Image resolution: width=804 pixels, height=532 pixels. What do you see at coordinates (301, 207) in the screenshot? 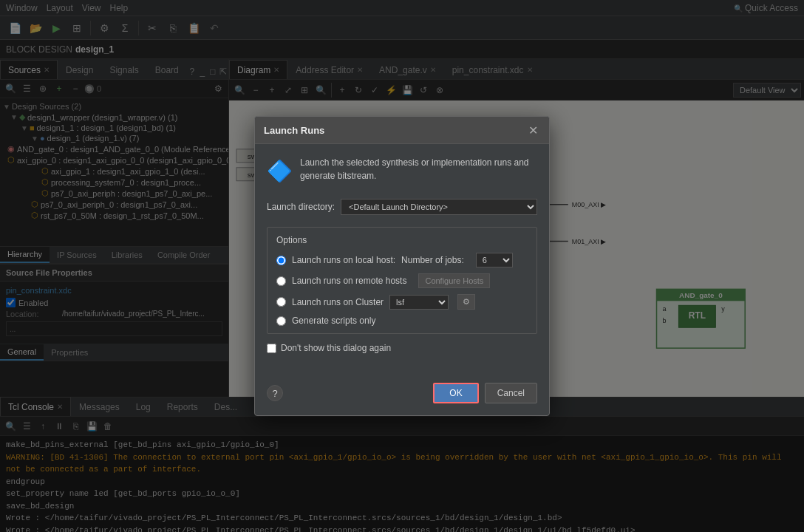
I see `launch-dir-label: Launch directory:` at bounding box center [301, 207].